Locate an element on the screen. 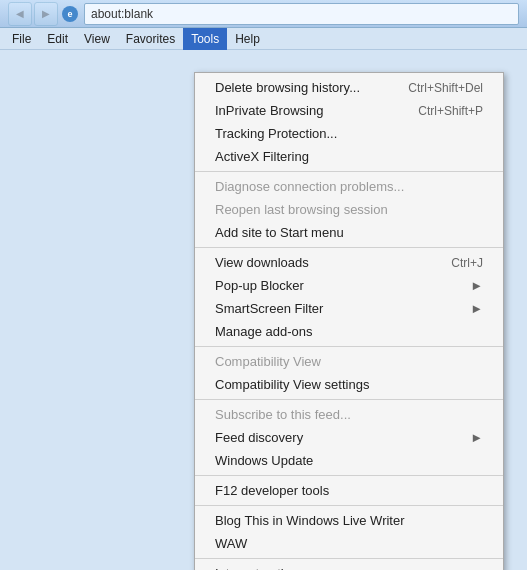 Image resolution: width=527 pixels, height=570 pixels. item-internet-options: Internet options is located at coordinates (349, 566).